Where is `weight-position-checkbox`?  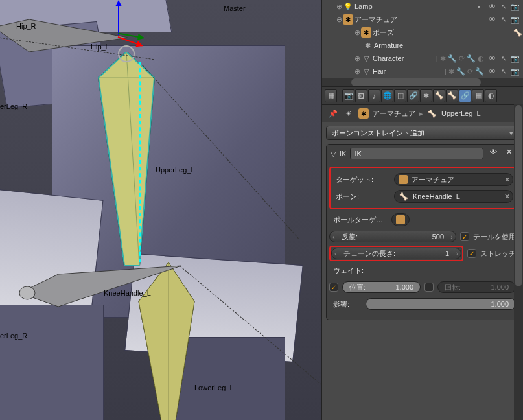 weight-position-checkbox is located at coordinates (334, 287).